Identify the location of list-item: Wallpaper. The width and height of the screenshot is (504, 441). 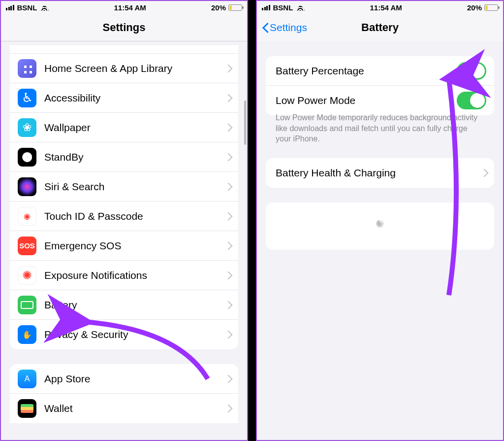
(124, 128).